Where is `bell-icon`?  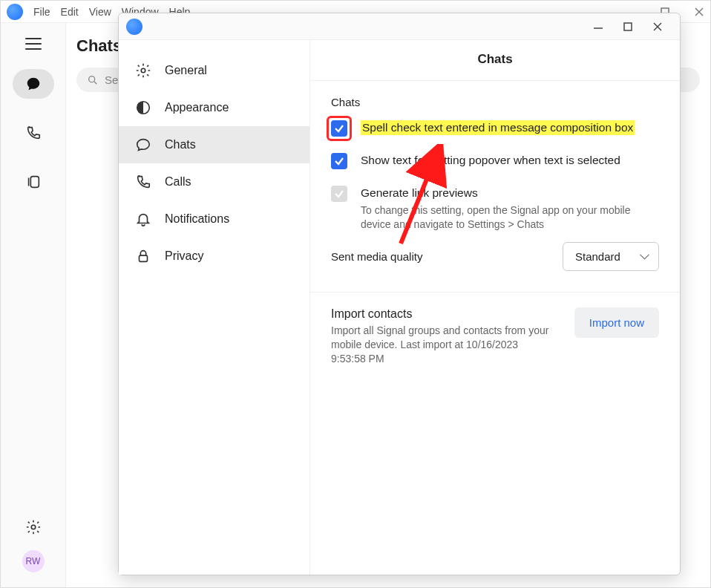
bell-icon is located at coordinates (143, 219).